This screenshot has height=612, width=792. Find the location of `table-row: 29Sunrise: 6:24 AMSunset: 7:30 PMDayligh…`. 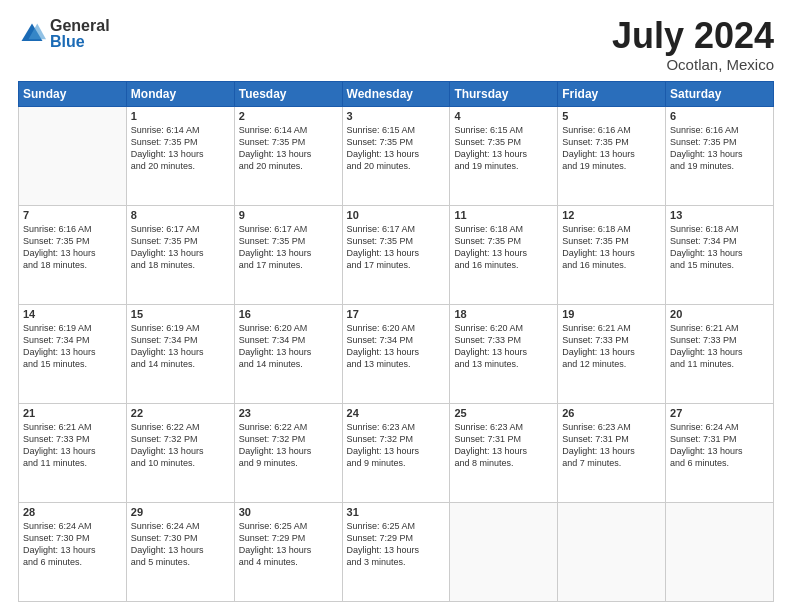

table-row: 29Sunrise: 6:24 AMSunset: 7:30 PMDayligh… is located at coordinates (180, 552).